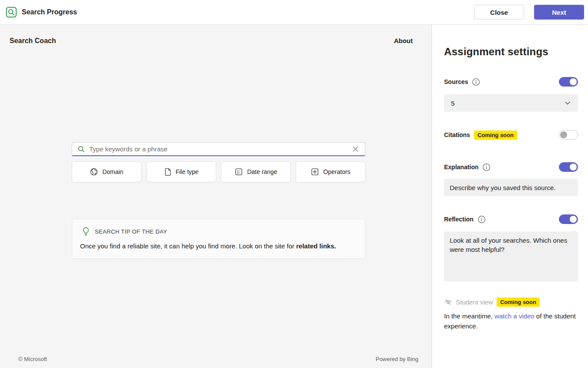  I want to click on sources-label: Sources, so click(456, 82).